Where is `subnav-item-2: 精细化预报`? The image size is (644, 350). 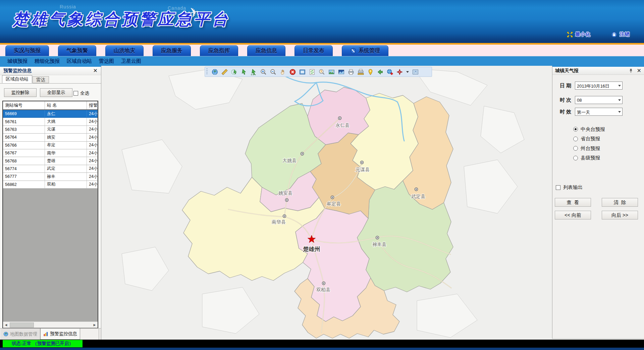
subnav-item-2: 精细化预报 is located at coordinates (47, 61).